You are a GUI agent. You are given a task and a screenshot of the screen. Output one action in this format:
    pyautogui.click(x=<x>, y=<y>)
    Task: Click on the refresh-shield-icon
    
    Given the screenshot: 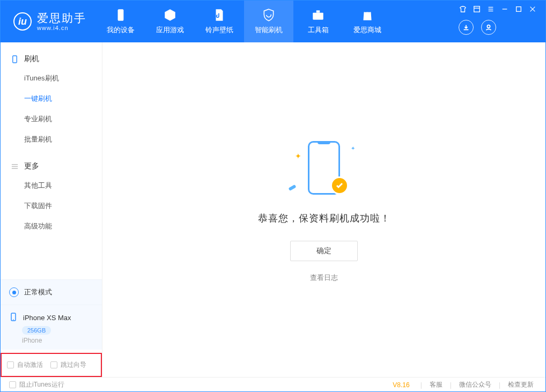 What is the action you would take?
    pyautogui.click(x=269, y=15)
    